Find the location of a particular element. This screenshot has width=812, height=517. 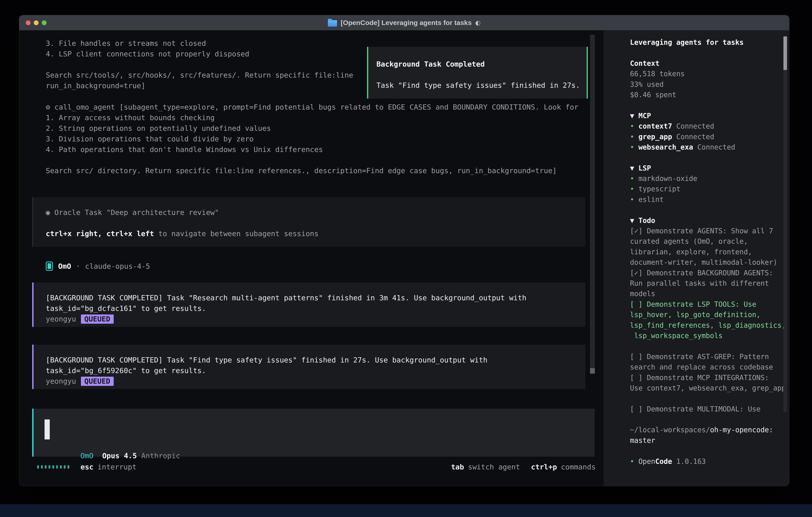

text-line: models is located at coordinates (708, 294).